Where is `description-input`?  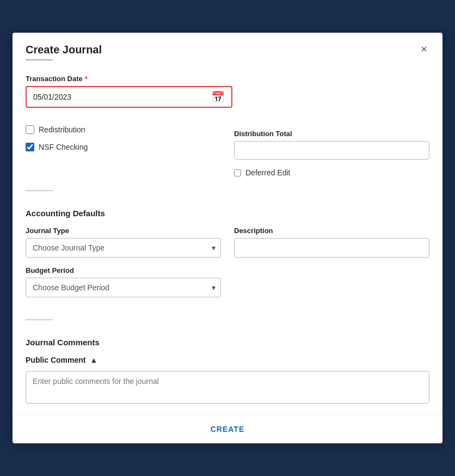
description-input is located at coordinates (332, 248).